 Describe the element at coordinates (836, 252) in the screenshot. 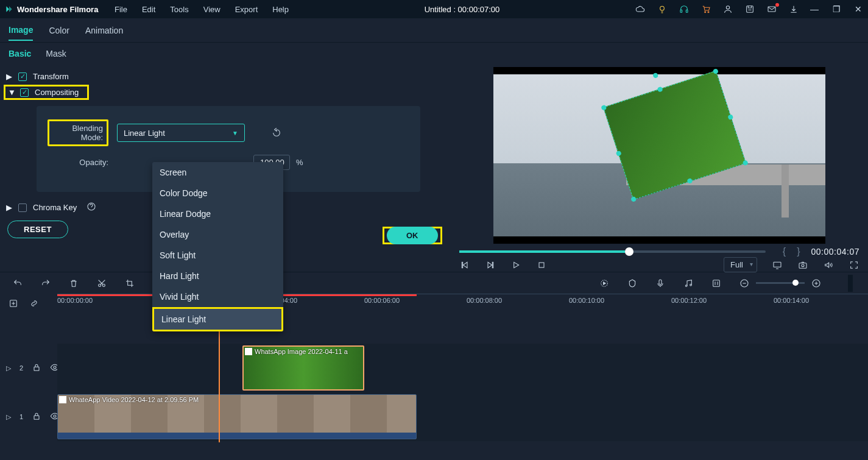

I see `preview-timecode: 00:00:04:07` at that location.